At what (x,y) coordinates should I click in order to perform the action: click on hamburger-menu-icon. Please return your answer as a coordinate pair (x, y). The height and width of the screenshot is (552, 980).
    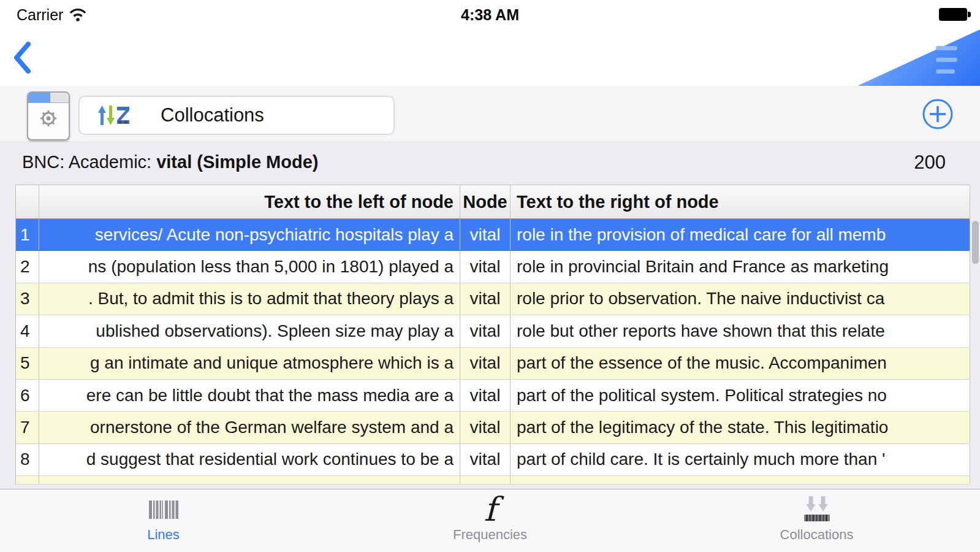
    Looking at the image, I should click on (946, 60).